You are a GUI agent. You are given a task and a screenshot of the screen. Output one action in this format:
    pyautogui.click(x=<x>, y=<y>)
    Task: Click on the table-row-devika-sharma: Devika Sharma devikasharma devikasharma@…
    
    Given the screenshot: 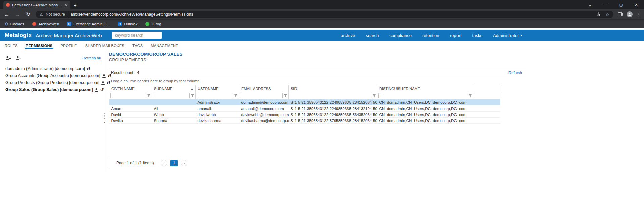 What is the action you would take?
    pyautogui.click(x=305, y=121)
    